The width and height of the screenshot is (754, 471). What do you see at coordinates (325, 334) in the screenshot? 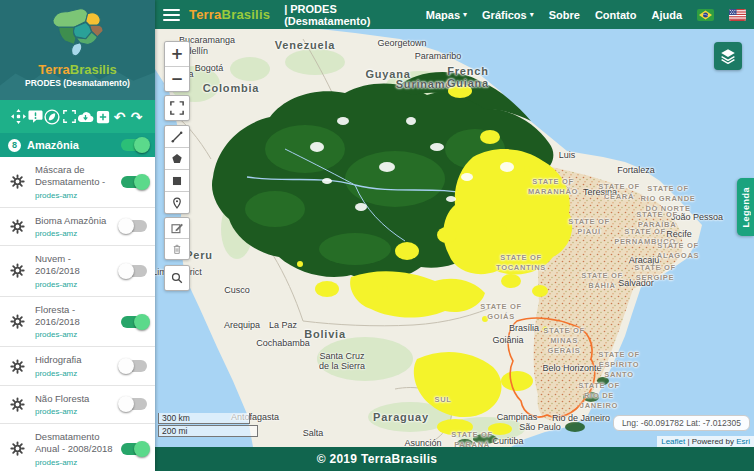
I see `map-label: Bolivia` at bounding box center [325, 334].